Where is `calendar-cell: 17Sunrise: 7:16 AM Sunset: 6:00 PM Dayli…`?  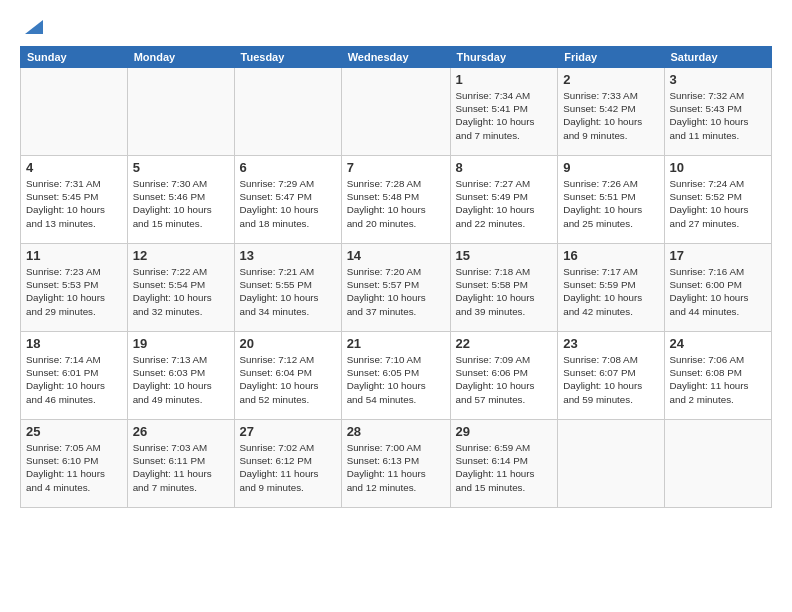
calendar-cell: 17Sunrise: 7:16 AM Sunset: 6:00 PM Dayli… is located at coordinates (718, 288).